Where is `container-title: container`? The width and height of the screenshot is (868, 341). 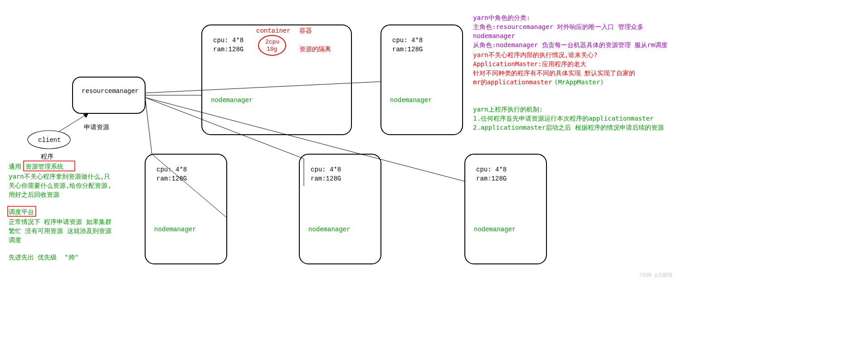 container-title: container is located at coordinates (273, 31).